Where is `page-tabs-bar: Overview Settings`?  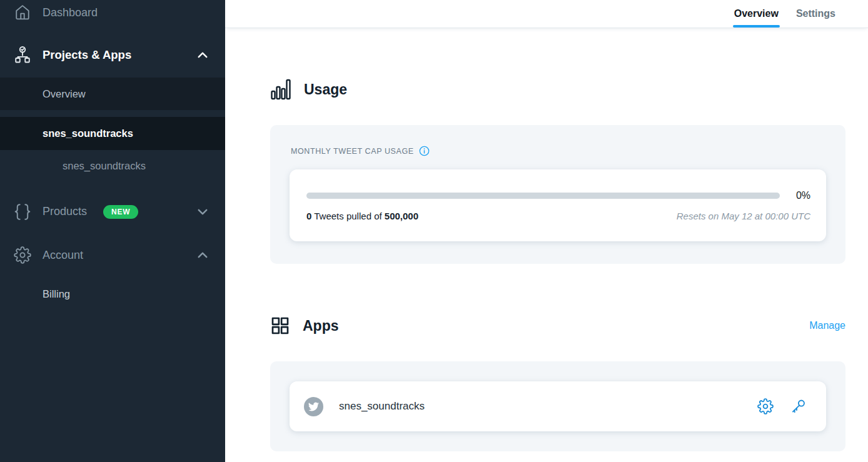 page-tabs-bar: Overview Settings is located at coordinates (547, 14).